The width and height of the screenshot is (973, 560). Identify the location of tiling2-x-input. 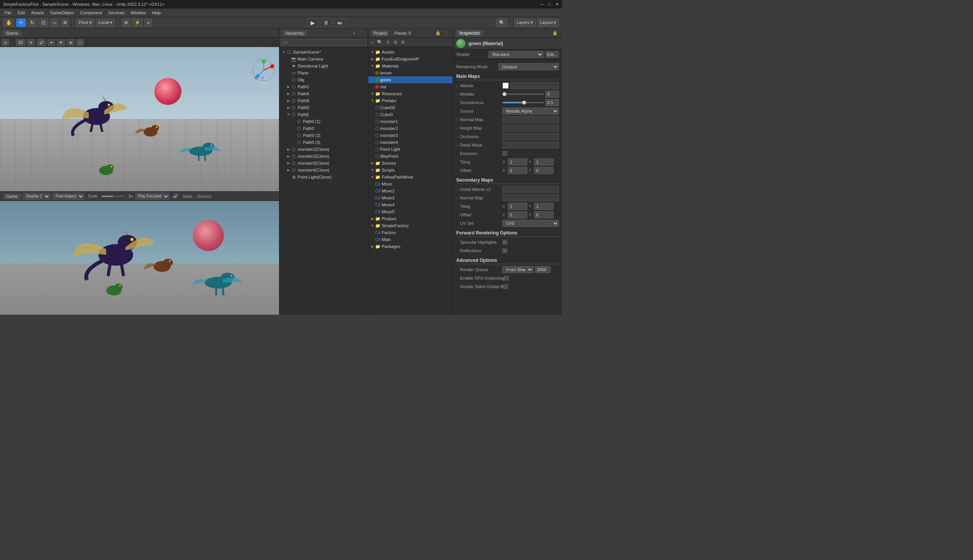
(518, 206).